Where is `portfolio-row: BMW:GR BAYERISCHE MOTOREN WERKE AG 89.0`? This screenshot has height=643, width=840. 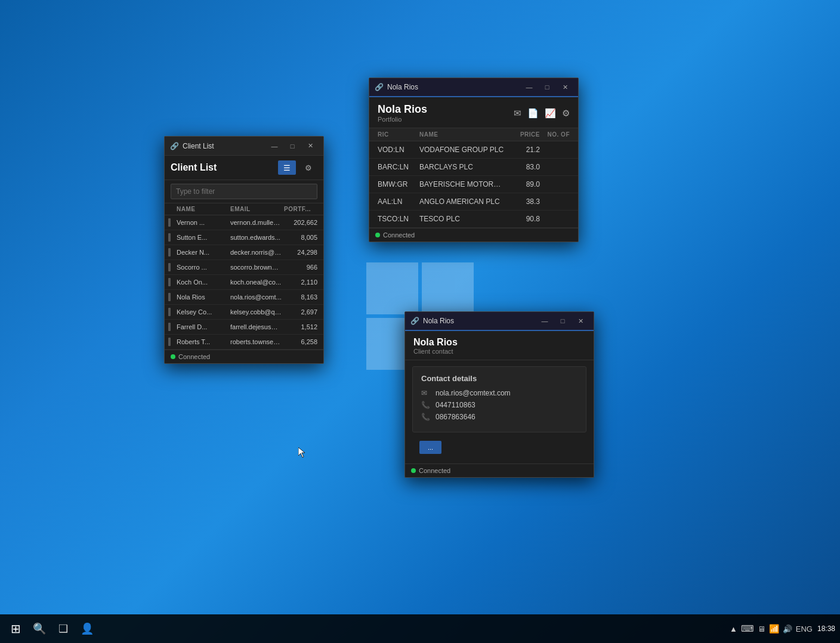 portfolio-row: BMW:GR BAYERISCHE MOTOREN WERKE AG 89.0 is located at coordinates (474, 185).